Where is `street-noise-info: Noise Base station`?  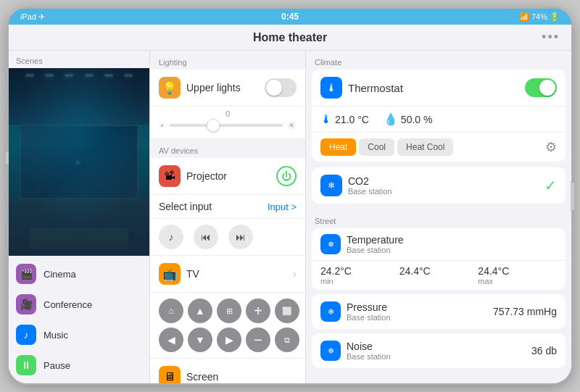 street-noise-info: Noise Base station is located at coordinates (368, 351).